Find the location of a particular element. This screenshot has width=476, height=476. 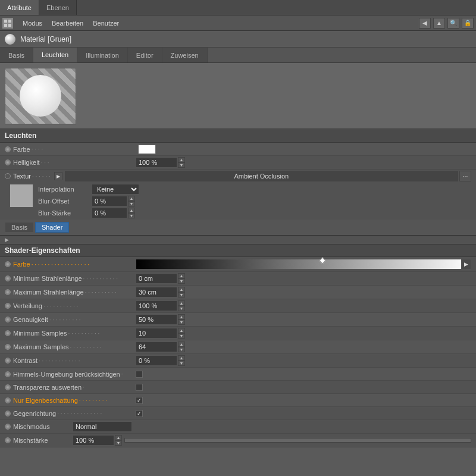

max-strahlenlange-row: Maximum Strahlenlänge · · · · · · · · · … is located at coordinates (238, 293).